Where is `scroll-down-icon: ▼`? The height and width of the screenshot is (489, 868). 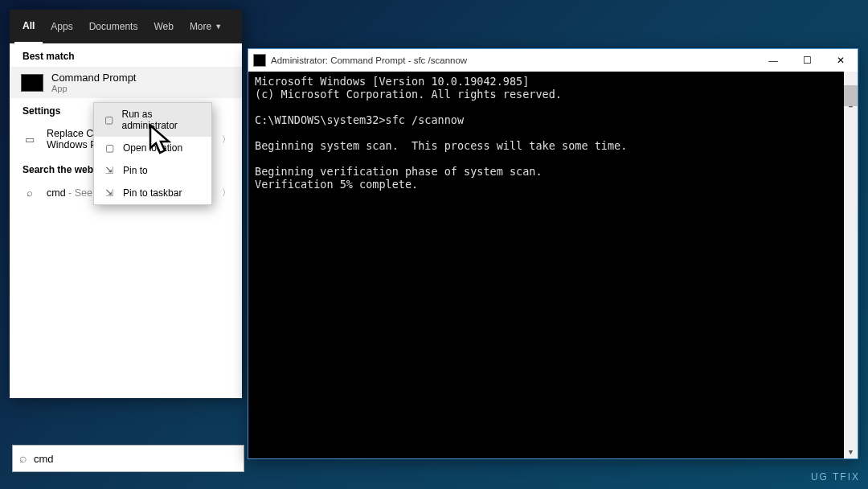
scroll-down-icon: ▼ is located at coordinates (850, 452).